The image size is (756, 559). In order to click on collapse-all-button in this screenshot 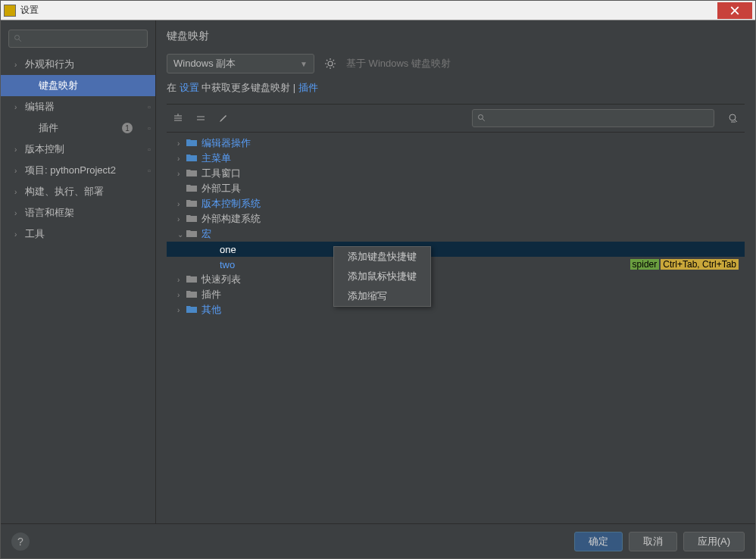, I will do `click(201, 118)`.